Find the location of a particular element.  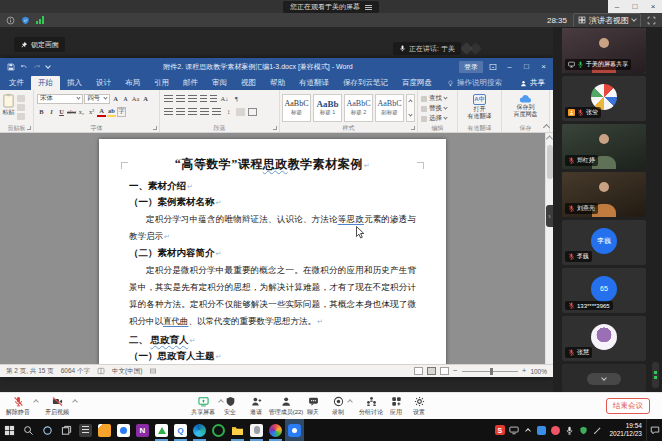

scroll-up-icon is located at coordinates (550, 138).